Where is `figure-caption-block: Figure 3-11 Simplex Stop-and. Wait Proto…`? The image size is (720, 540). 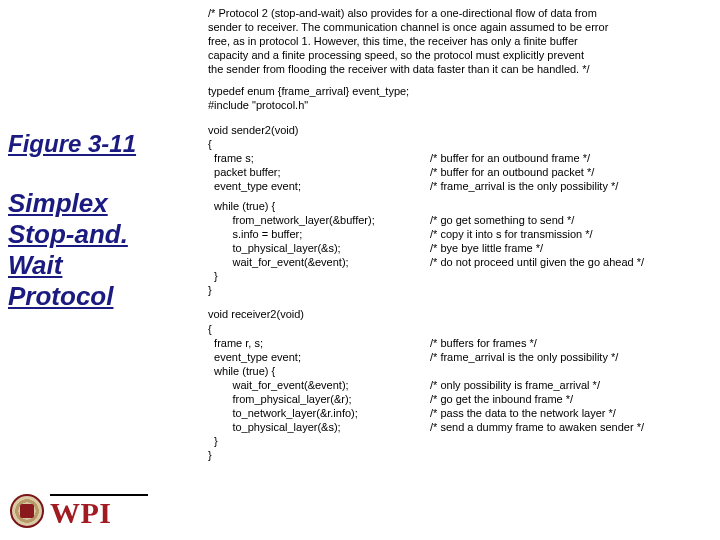
figure-caption-block: Figure 3-11 Simplex Stop-and. Wait Proto… is located at coordinates (104, 221).